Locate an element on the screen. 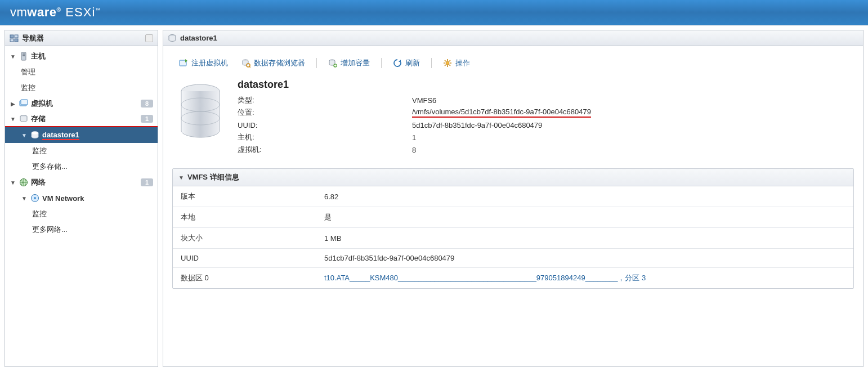 The width and height of the screenshot is (868, 367). nav-network: ▼ 网络 1 is located at coordinates (81, 182).